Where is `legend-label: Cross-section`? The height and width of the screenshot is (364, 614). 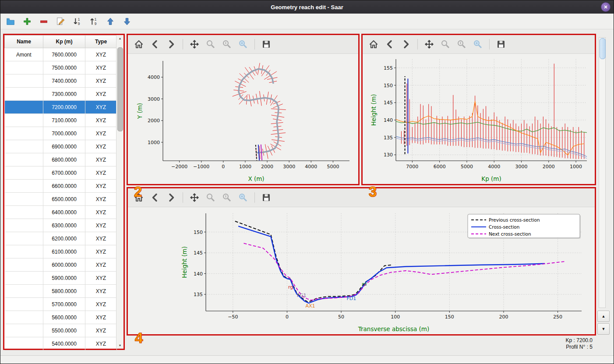
legend-label: Cross-section is located at coordinates (504, 227).